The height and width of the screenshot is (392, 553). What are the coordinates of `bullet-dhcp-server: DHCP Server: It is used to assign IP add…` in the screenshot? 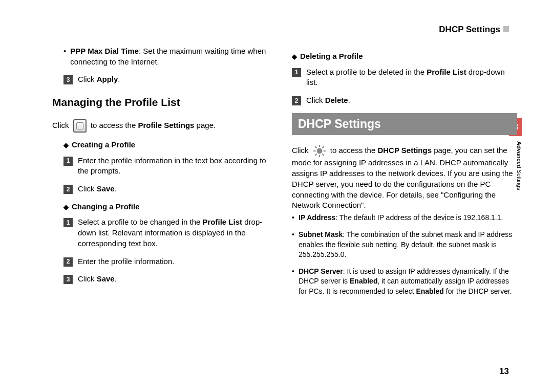 It's located at (405, 281).